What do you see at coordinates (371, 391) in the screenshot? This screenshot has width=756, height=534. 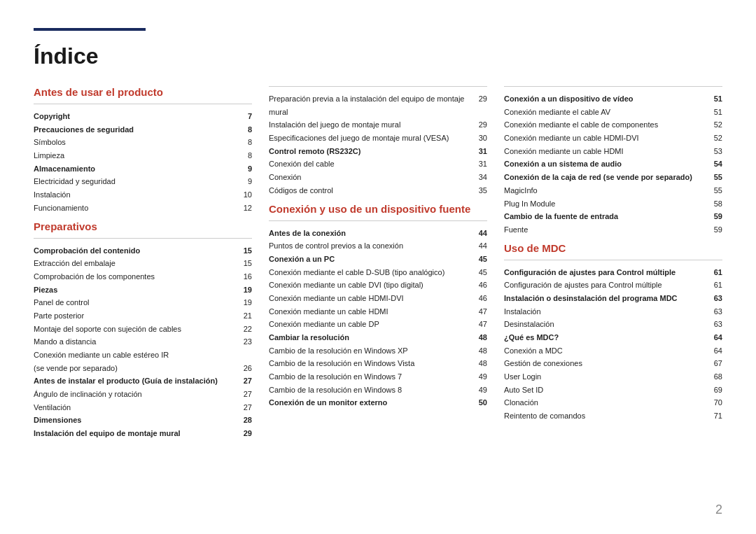 I see `entry-label: Cambio de la resolución en Windows 8` at bounding box center [371, 391].